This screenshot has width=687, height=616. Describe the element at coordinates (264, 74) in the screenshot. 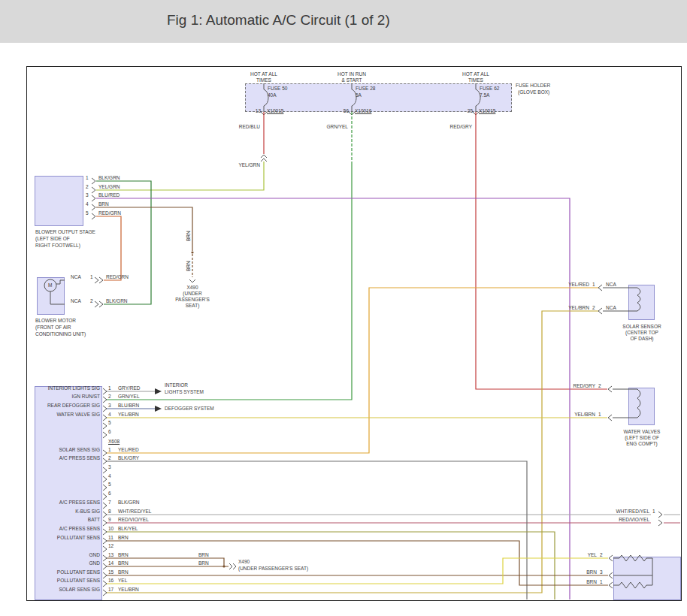

I see `hot-label: HOT AT ALL` at that location.